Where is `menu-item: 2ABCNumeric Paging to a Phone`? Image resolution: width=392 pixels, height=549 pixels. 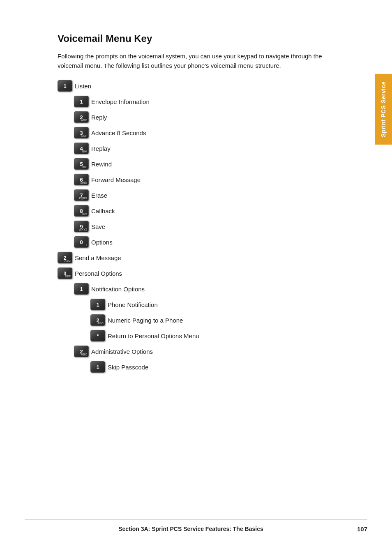
menu-item: 2ABCNumeric Paging to a Phone is located at coordinates (229, 320).